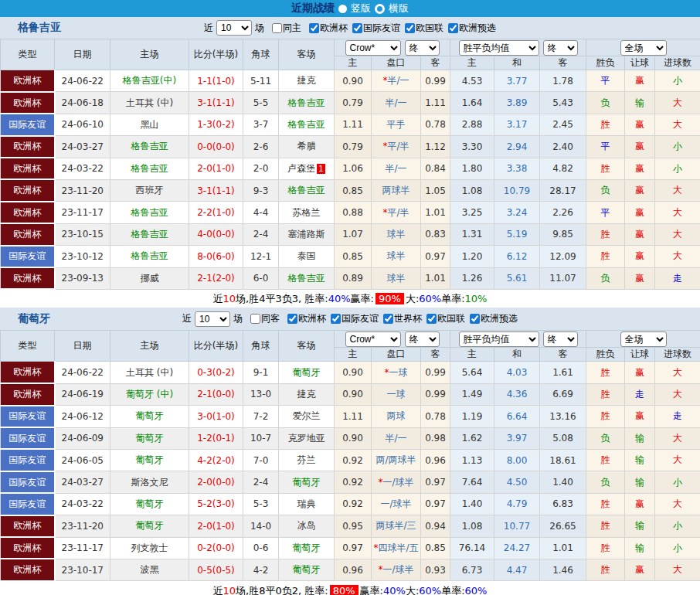 The width and height of the screenshot is (700, 595). What do you see at coordinates (351, 394) in the screenshot?
I see `match-row: 欧洲杯24-06-19葡萄牙 (中)2-1(0-0)13-0捷克0.90一球0.…` at bounding box center [351, 394].